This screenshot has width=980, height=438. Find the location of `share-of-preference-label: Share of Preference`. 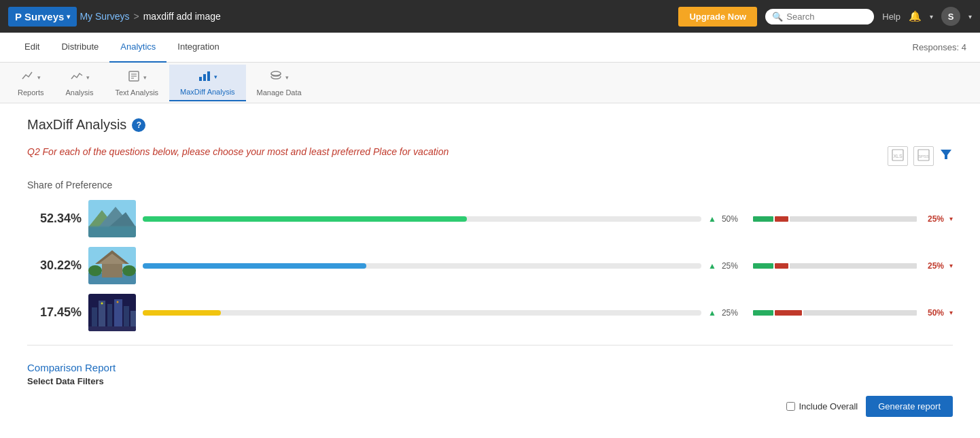

share-of-preference-label: Share of Preference is located at coordinates (490, 185).